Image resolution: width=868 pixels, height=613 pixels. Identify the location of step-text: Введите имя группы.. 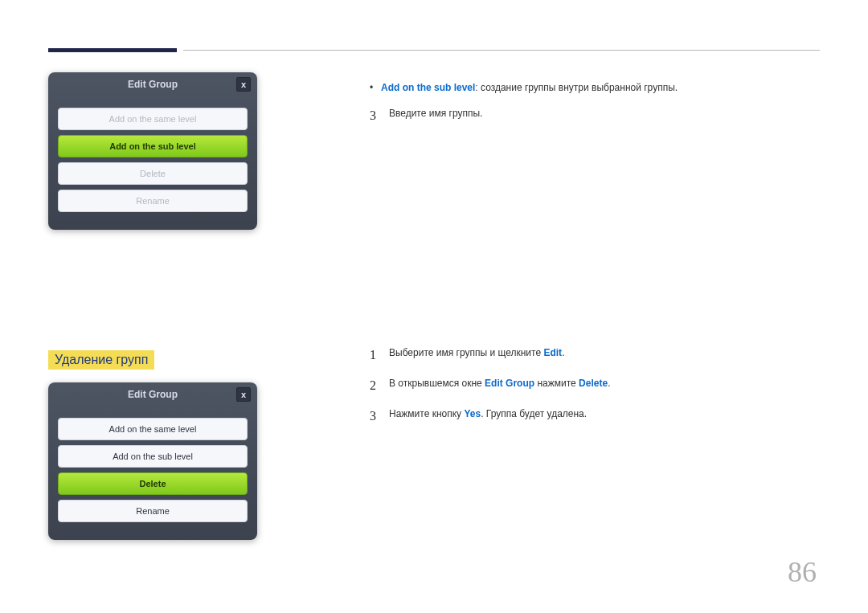
(436, 116).